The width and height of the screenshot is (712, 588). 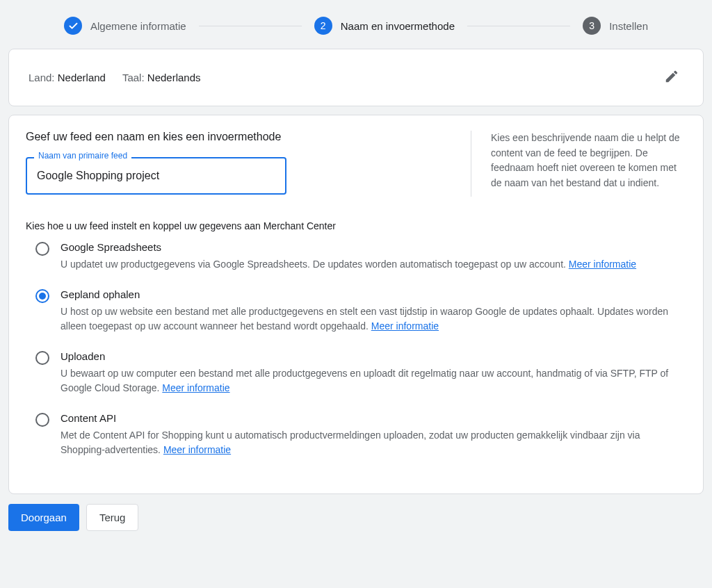 What do you see at coordinates (73, 26) in the screenshot?
I see `checkmark-icon` at bounding box center [73, 26].